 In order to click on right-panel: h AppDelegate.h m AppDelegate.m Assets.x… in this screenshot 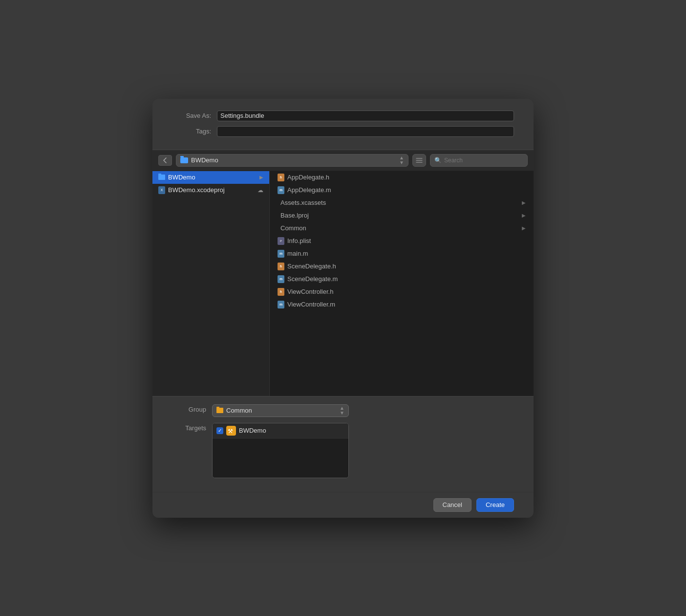, I will do `click(402, 284)`.